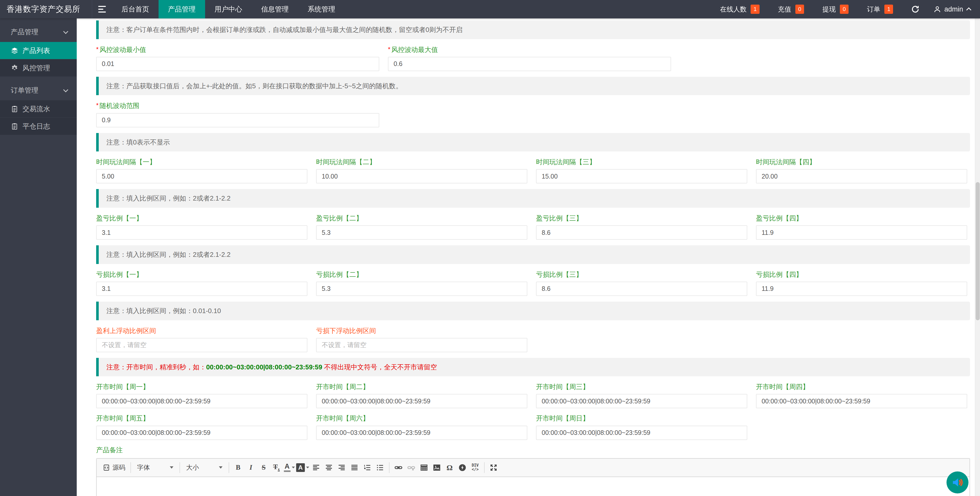 The width and height of the screenshot is (980, 496). Describe the element at coordinates (202, 218) in the screenshot. I see `profit-ratio-1-label: 盈亏比例【一】` at that location.